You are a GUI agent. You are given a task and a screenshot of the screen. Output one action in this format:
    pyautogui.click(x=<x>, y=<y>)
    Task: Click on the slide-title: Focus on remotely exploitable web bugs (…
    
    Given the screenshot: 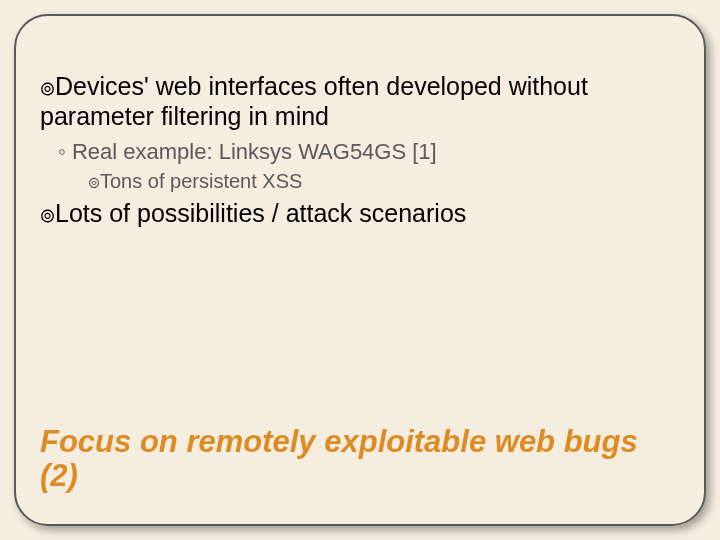 What is the action you would take?
    pyautogui.click(x=360, y=460)
    